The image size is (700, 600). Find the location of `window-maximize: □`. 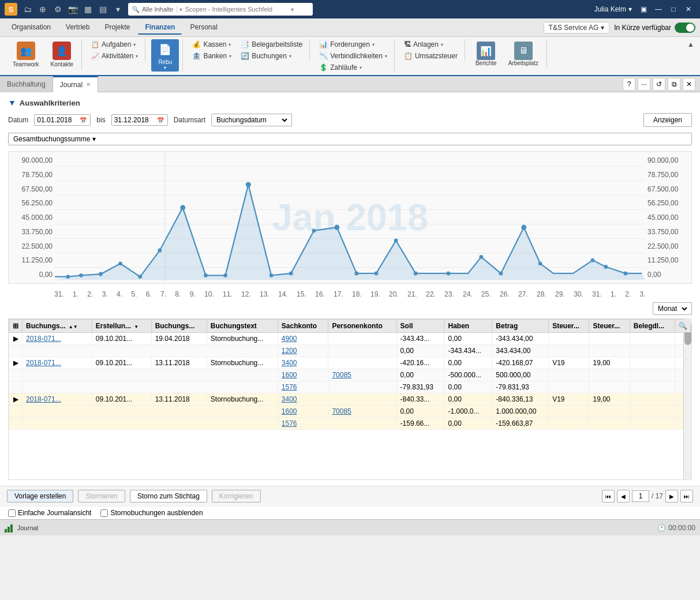

window-maximize: □ is located at coordinates (673, 9).